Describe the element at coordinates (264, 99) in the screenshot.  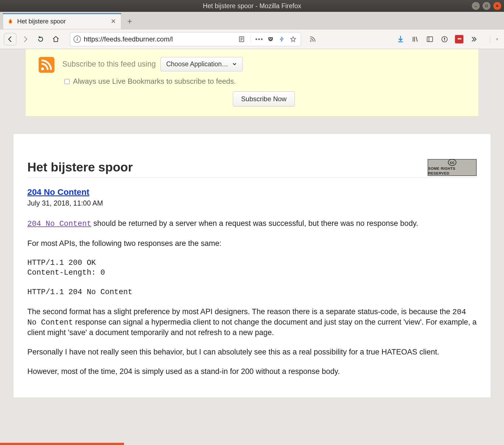
I see `subscribe-now-button: Subscribe Now` at that location.